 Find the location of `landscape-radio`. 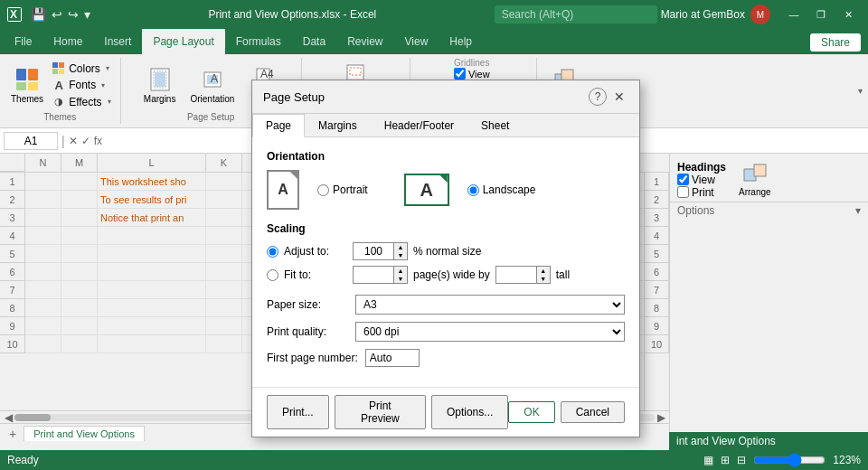

landscape-radio is located at coordinates (474, 190).